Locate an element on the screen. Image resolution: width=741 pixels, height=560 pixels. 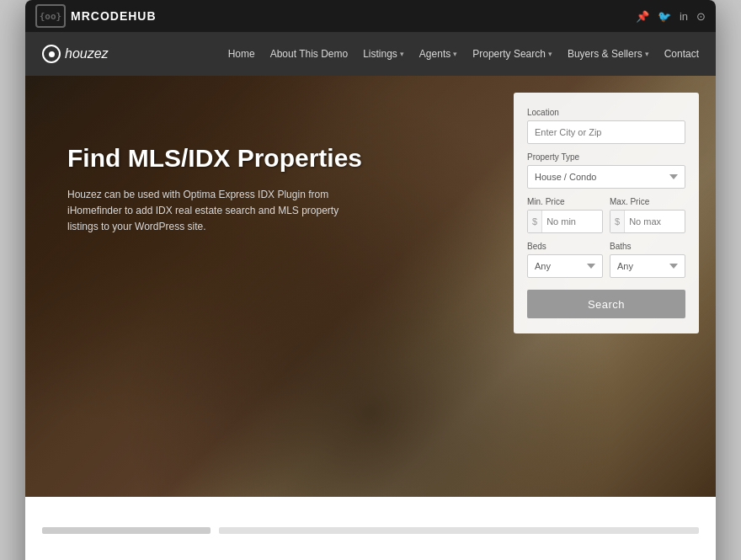
site-logo: houzez is located at coordinates (76, 54).